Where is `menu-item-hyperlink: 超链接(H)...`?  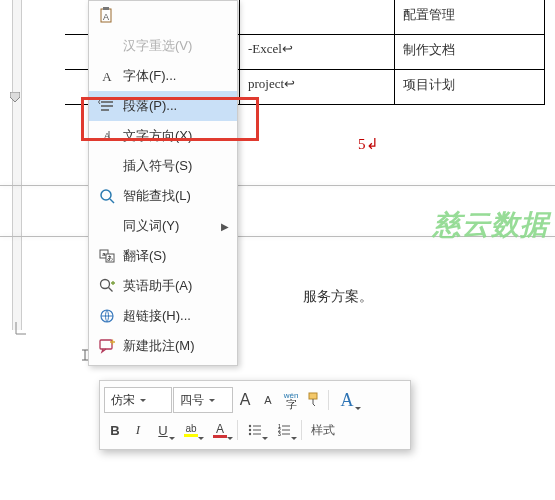 menu-item-hyperlink: 超链接(H)... is located at coordinates (163, 316).